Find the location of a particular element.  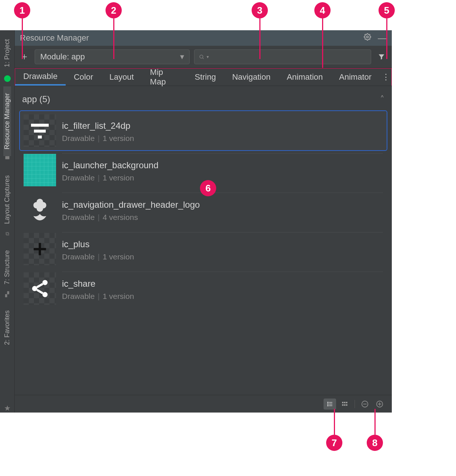

module-dropdown-label: Module: app is located at coordinates (63, 57).